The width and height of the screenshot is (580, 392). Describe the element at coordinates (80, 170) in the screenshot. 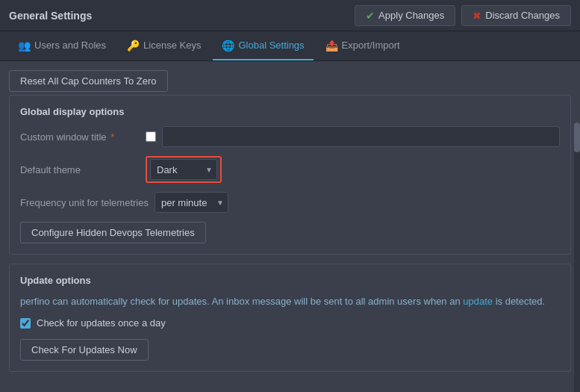

I see `default-theme-label: Default theme` at that location.